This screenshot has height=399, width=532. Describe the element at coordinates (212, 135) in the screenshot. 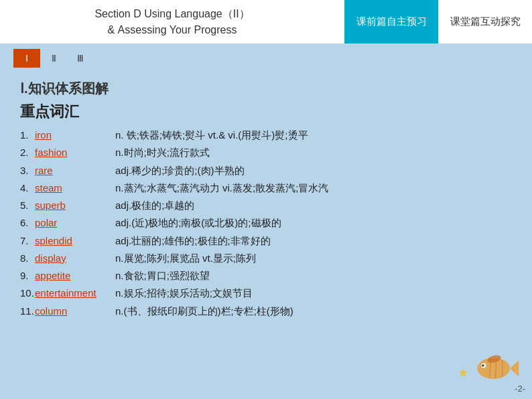

I see `vocab-def-1: n. 铁;铁器;铸铁;熨斗 vt.& vi.(用熨斗)熨;烫平` at that location.